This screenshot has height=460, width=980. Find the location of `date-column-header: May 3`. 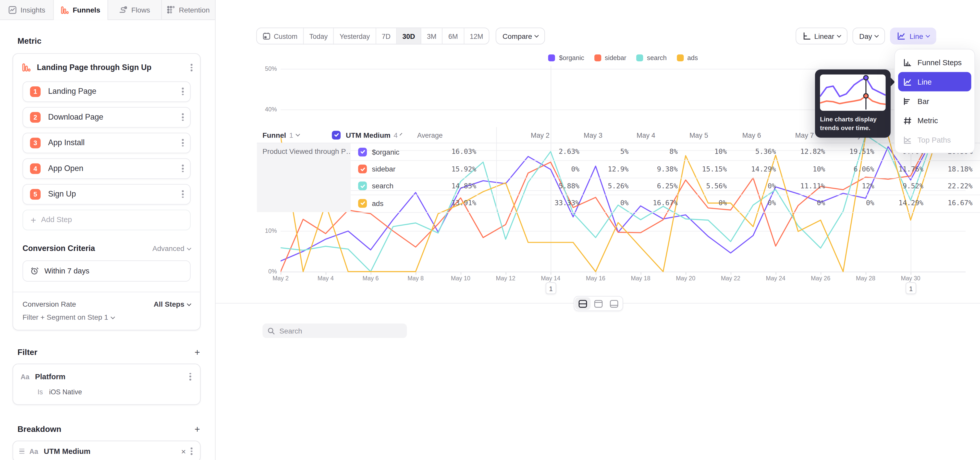

date-column-header: May 3 is located at coordinates (584, 135).